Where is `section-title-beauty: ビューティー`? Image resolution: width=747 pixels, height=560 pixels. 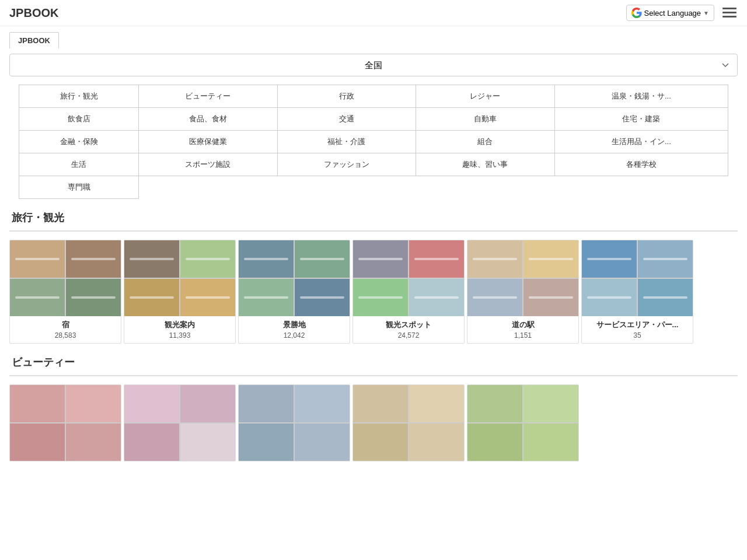 section-title-beauty: ビューティー is located at coordinates (374, 362).